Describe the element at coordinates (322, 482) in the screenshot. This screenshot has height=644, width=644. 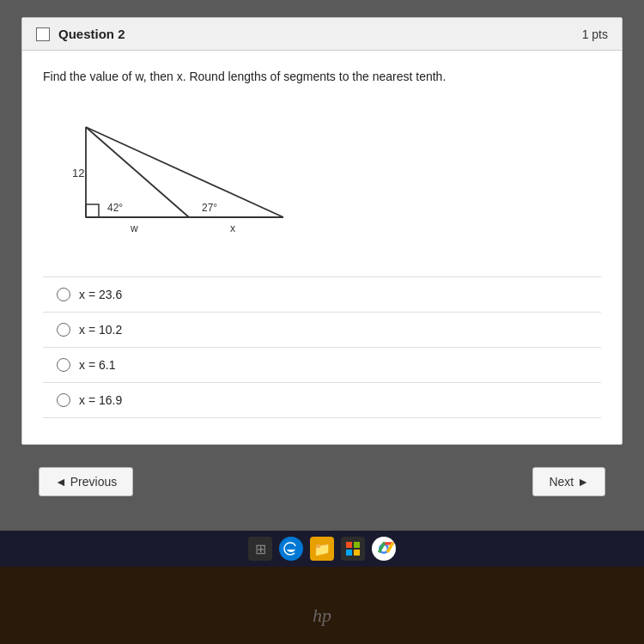
I see `nav-buttons: ◄ Previous Next ►` at that location.